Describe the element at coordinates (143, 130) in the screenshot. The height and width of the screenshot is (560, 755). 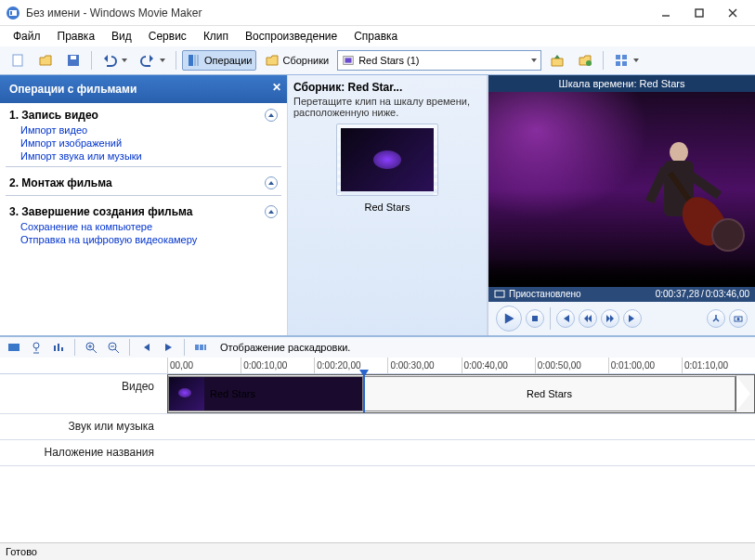
I see `import-video-link: Импорт видео` at that location.